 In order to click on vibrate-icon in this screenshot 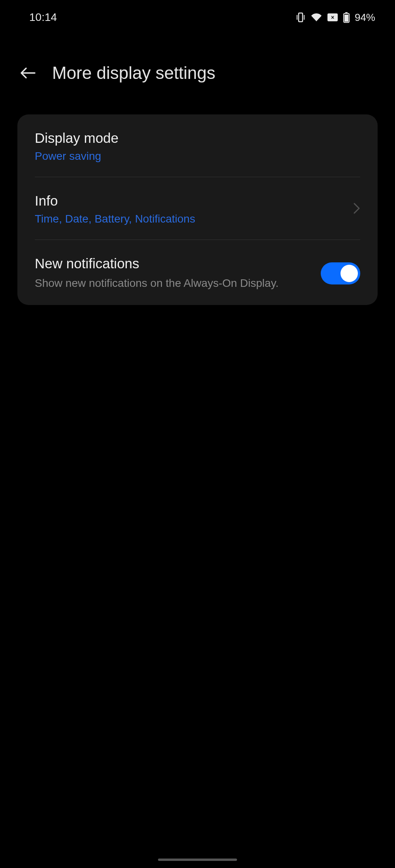, I will do `click(301, 17)`.